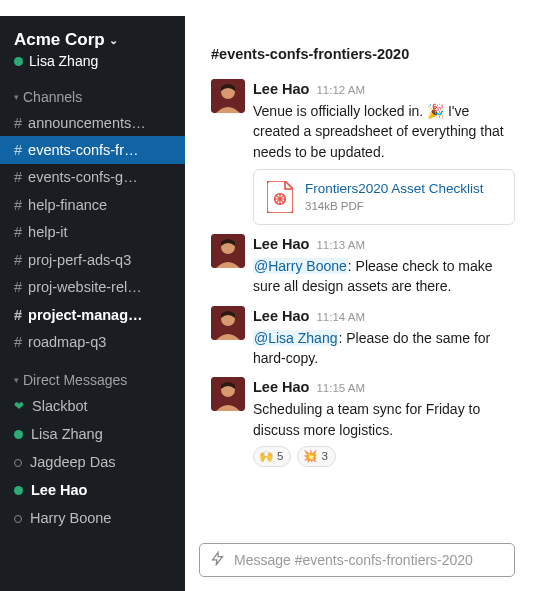 Image resolution: width=549 pixels, height=591 pixels. I want to click on file-attachment: Frontiers2020 Asset Checklist314kB PDF, so click(384, 197).